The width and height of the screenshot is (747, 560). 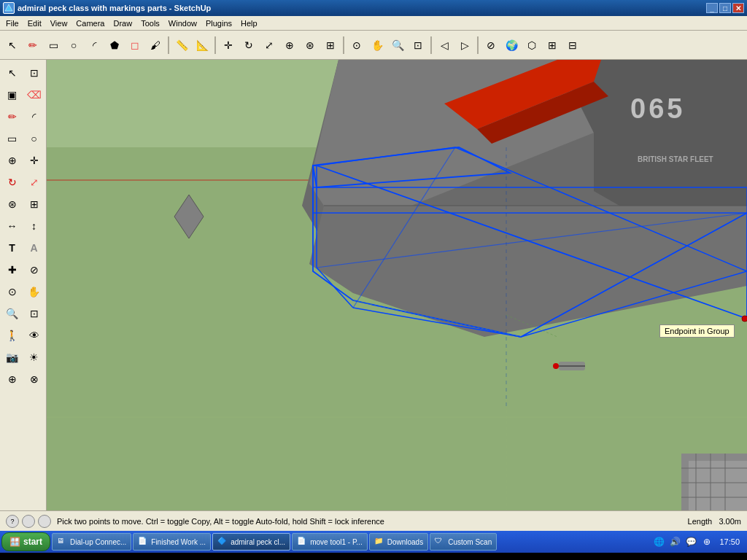 I want to click on menu-item-view: View, so click(x=59, y=23).